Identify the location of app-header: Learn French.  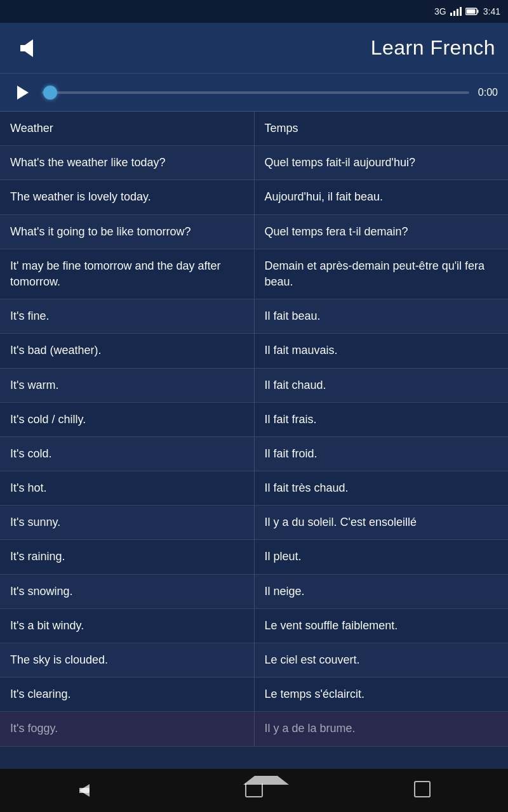
(254, 48).